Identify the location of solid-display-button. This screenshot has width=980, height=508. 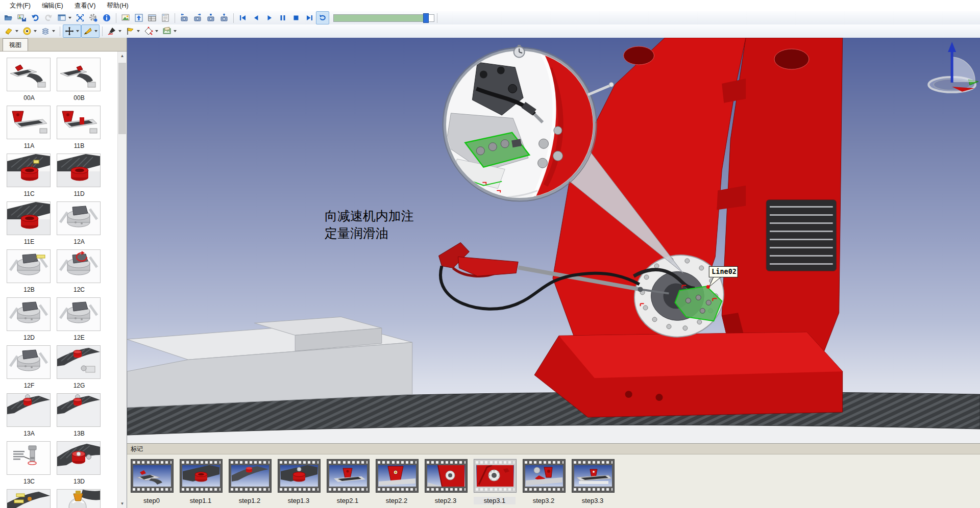
(11, 31).